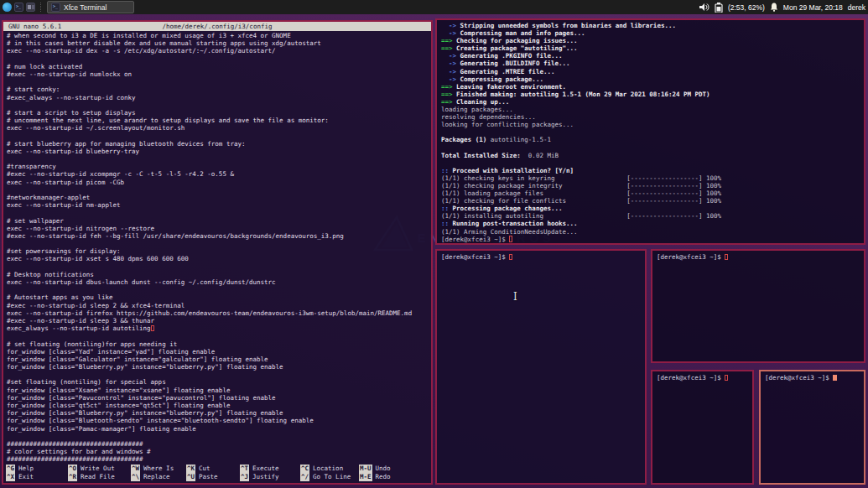 Image resolution: width=868 pixels, height=488 pixels. What do you see at coordinates (270, 477) in the screenshot?
I see `nano-shortcut: ^JJustify` at bounding box center [270, 477].